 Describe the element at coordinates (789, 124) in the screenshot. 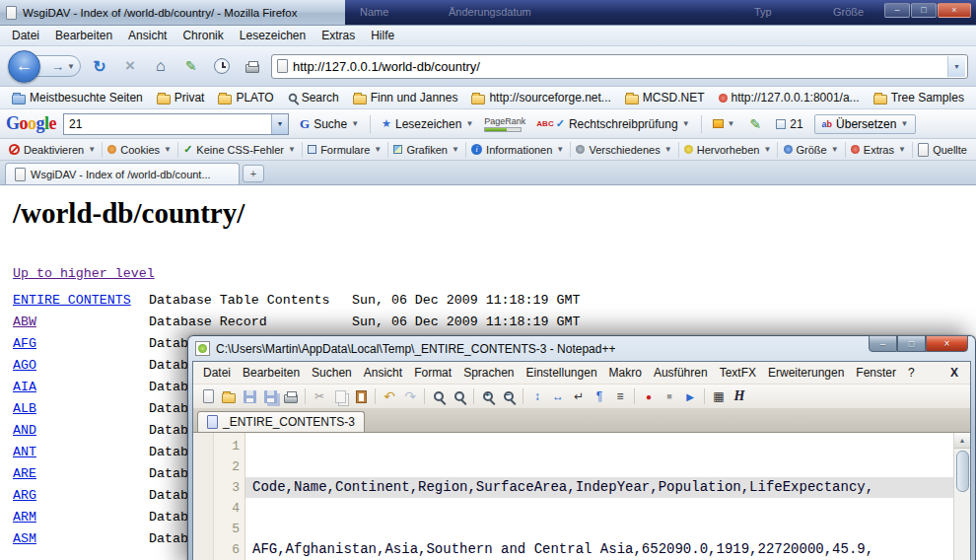

I see `counter-badge: 21` at that location.